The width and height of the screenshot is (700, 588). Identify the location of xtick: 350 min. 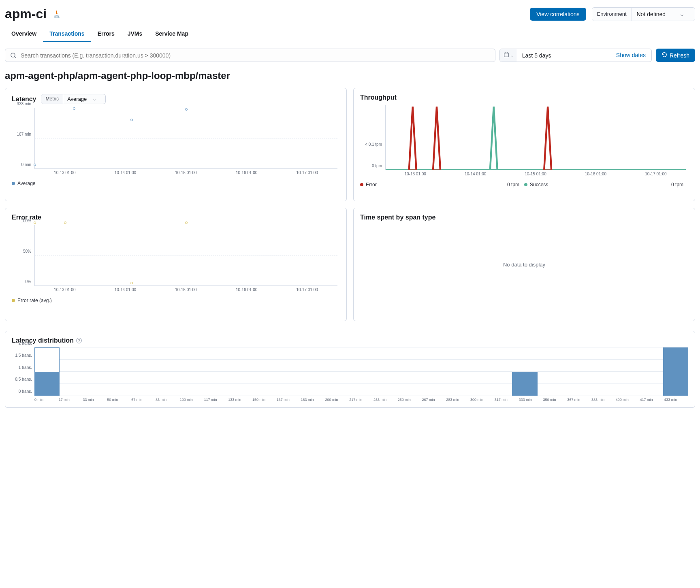
(555, 400).